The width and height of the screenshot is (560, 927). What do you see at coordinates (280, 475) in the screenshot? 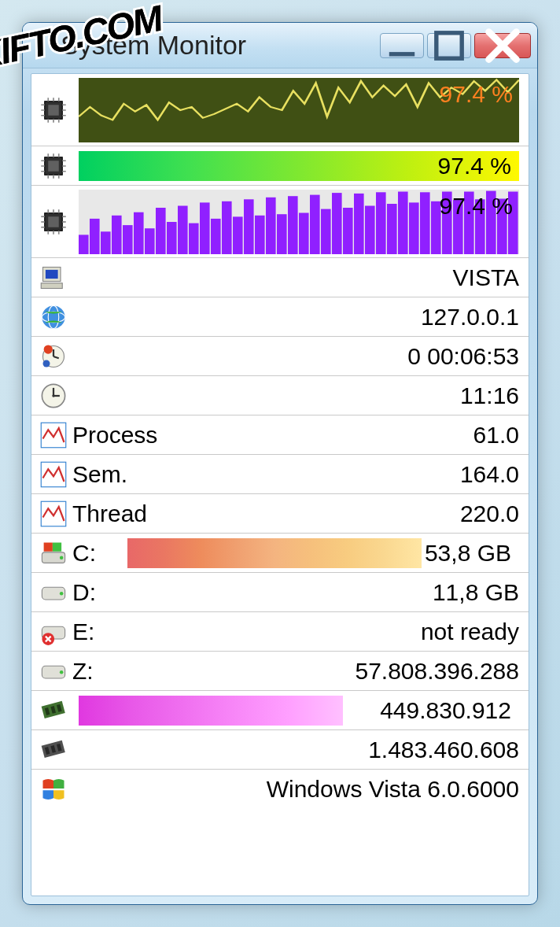
I see `sem-row: Sem. 164.0` at bounding box center [280, 475].